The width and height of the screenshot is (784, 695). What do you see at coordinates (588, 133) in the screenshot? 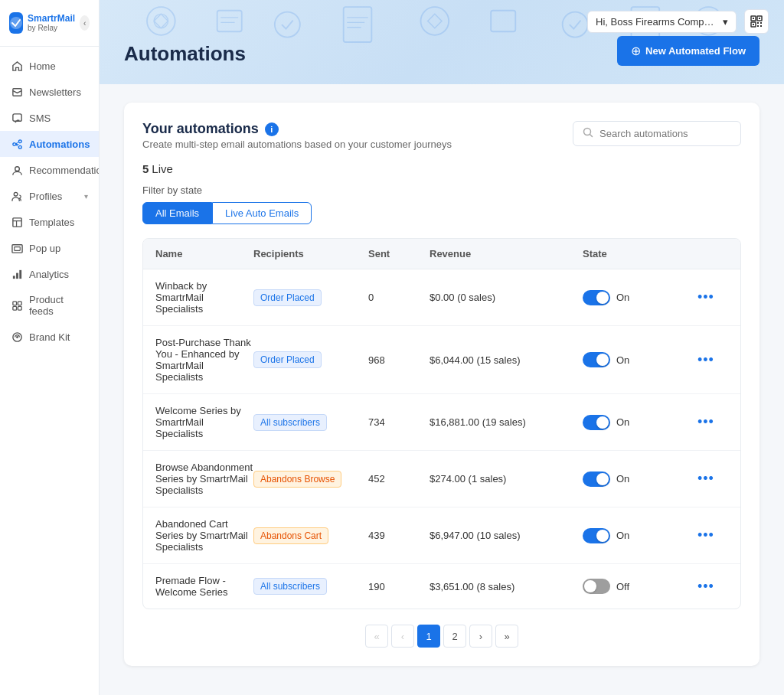
I see `search-icon` at bounding box center [588, 133].